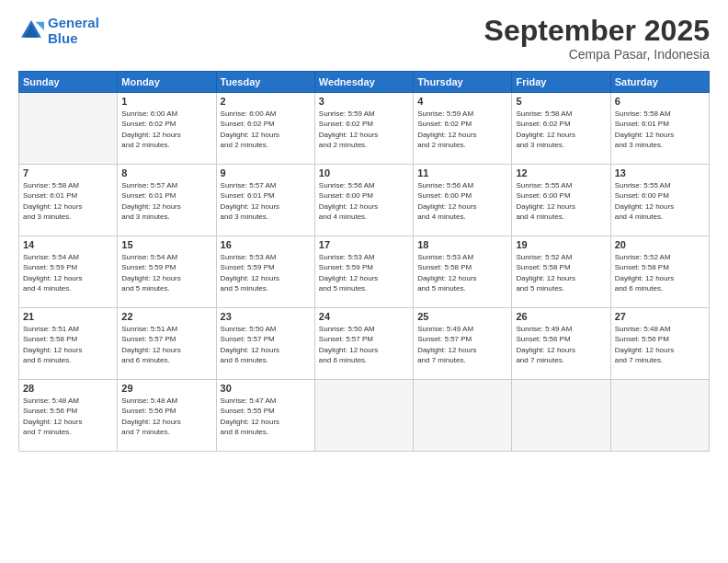  What do you see at coordinates (660, 129) in the screenshot?
I see `calendar-cell: 6Sunrise: 5:58 AMSunset: 6:01 PMDaylight…` at bounding box center [660, 129].